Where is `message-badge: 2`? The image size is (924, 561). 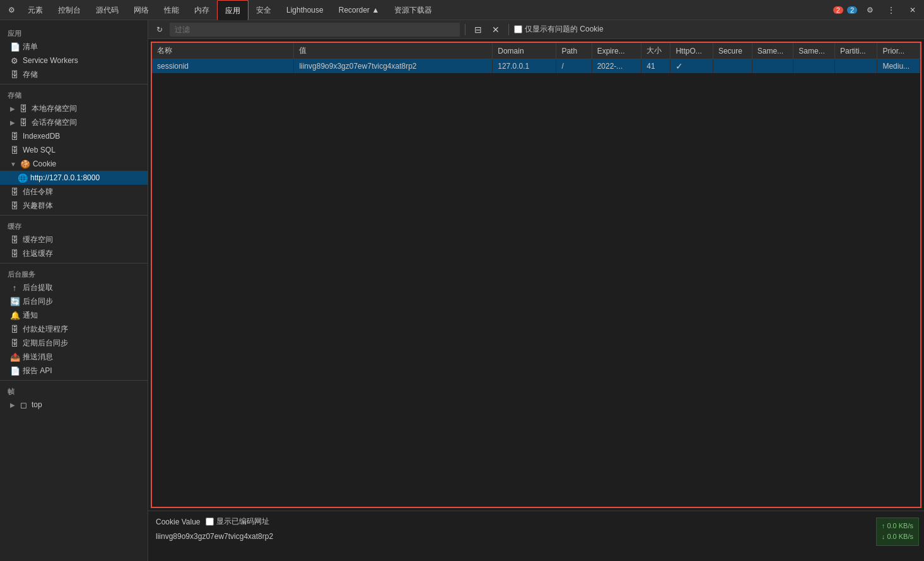
message-badge: 2 is located at coordinates (852, 10).